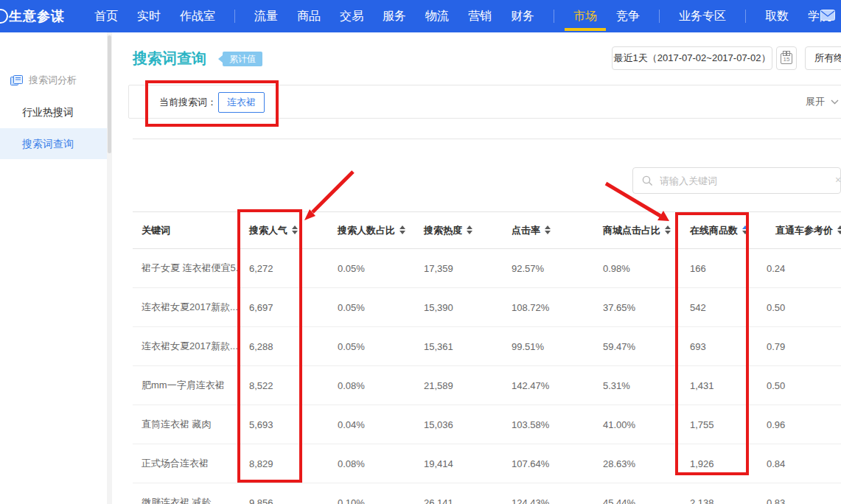 Image resolution: width=841 pixels, height=504 pixels. Describe the element at coordinates (285, 494) in the screenshot. I see `cell: 9,856` at that location.